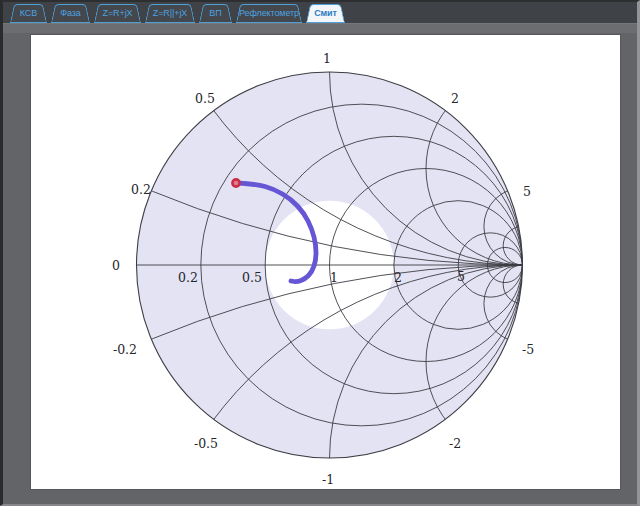 Image resolution: width=640 pixels, height=506 pixels. What do you see at coordinates (188, 278) in the screenshot?
I see `resistance-axis-label: 0.2` at bounding box center [188, 278].